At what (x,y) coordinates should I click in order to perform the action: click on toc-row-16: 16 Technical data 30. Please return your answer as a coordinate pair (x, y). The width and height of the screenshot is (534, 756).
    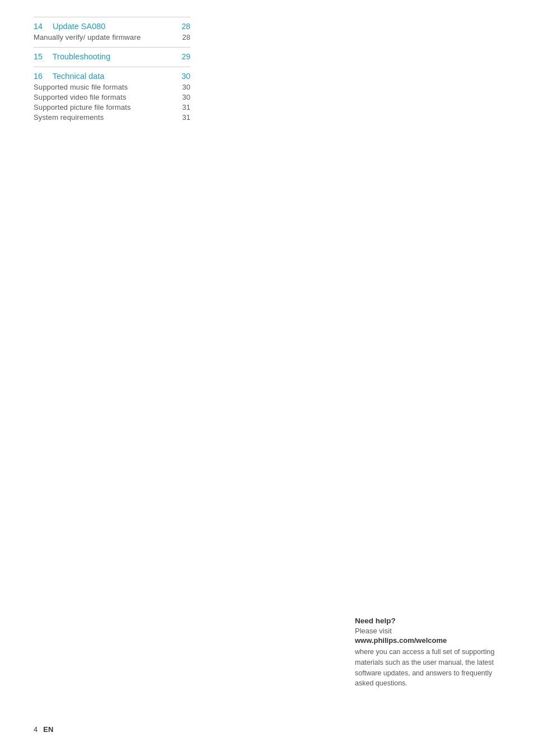
    Looking at the image, I should click on (112, 76).